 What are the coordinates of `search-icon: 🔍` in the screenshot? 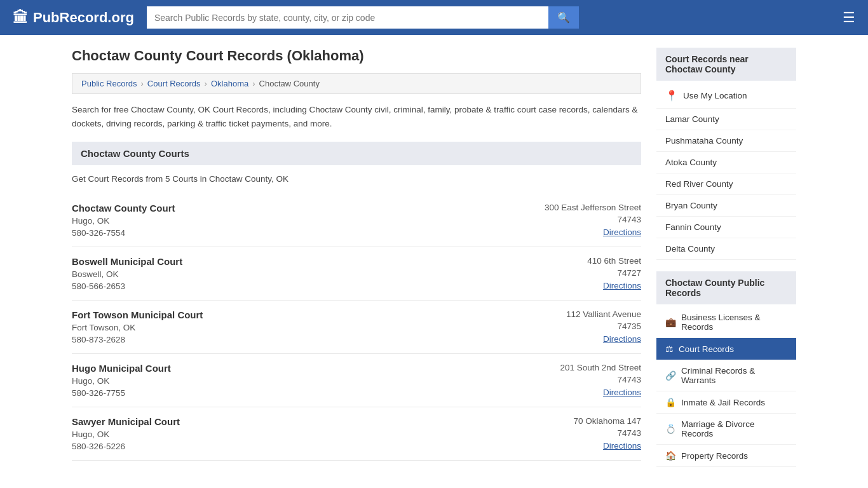 It's located at (564, 18).